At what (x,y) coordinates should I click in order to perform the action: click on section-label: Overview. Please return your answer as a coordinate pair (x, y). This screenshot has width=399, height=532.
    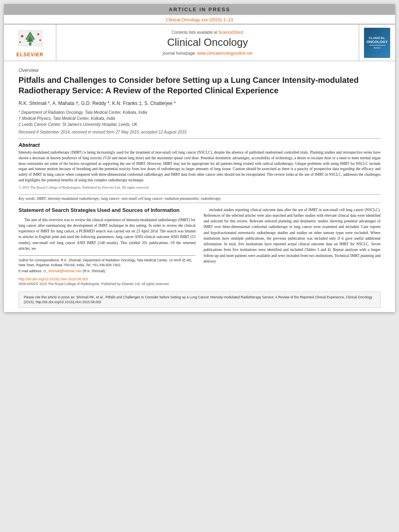
    Looking at the image, I should click on (200, 70).